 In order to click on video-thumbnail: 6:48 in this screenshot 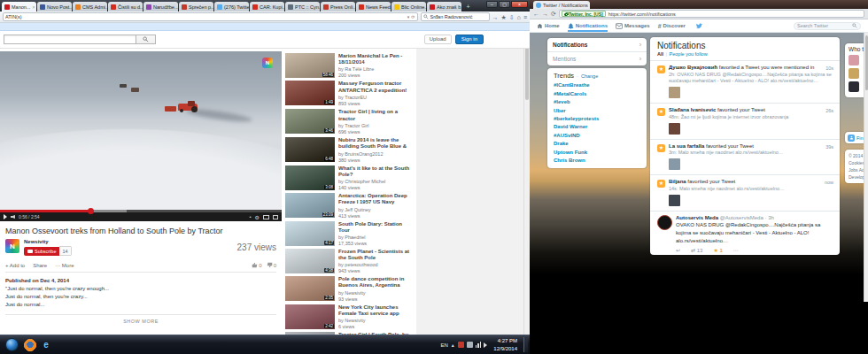, I will do `click(310, 150)`.